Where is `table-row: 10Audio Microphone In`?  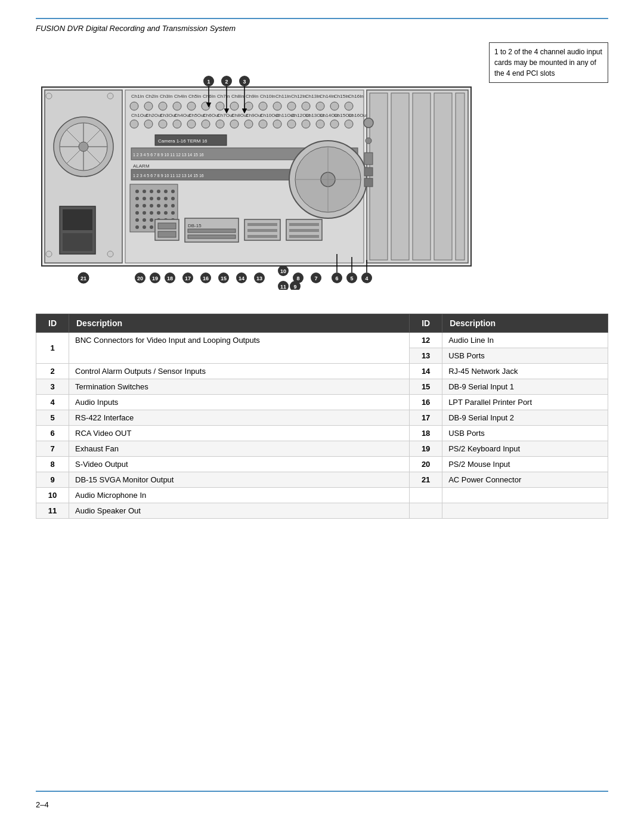 table-row: 10Audio Microphone In is located at coordinates (322, 496).